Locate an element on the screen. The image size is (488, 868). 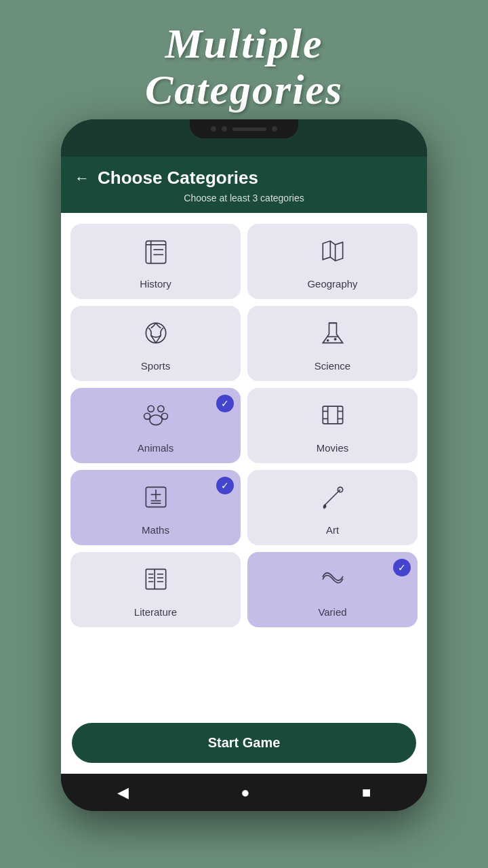
category-card-science: Science is located at coordinates (332, 343).